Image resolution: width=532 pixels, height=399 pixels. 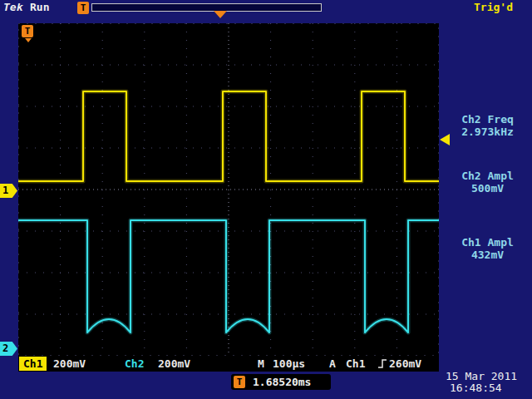 I want to click on date-display: 15 Mar 2011, so click(x=481, y=376).